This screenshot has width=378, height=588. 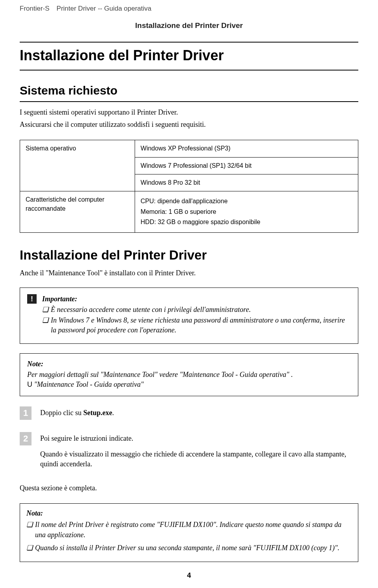 I want to click on exclamation-icon: !, so click(x=32, y=299).